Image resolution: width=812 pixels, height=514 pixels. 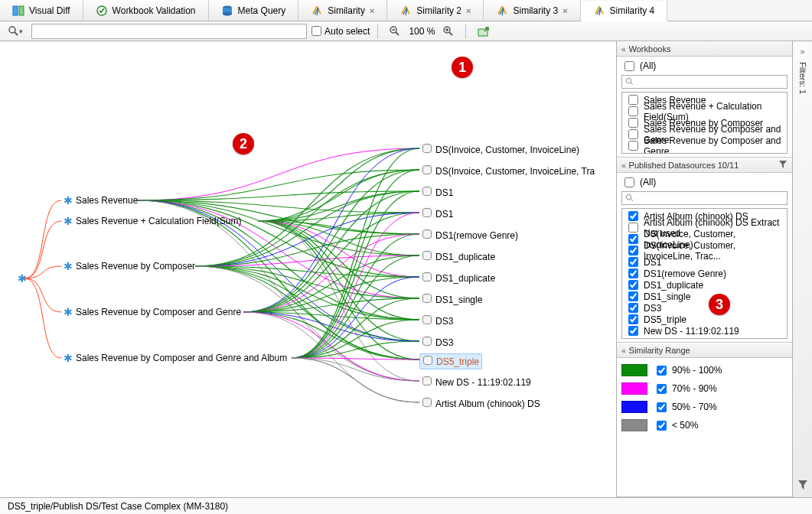 I want to click on graph-datasource-node: DS(Invoice, Customer, InvoiceLine, Tra, so click(x=508, y=171).